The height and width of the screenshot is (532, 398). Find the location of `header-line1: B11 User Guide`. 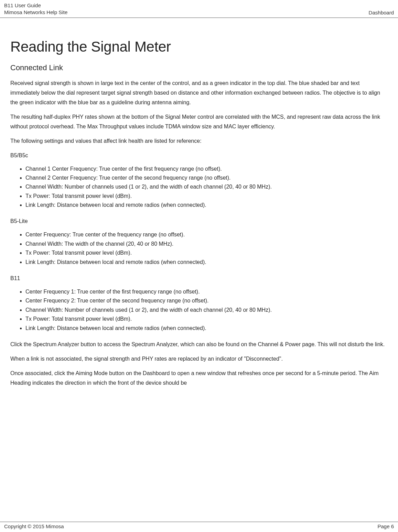

header-line1: B11 User Guide is located at coordinates (36, 6).